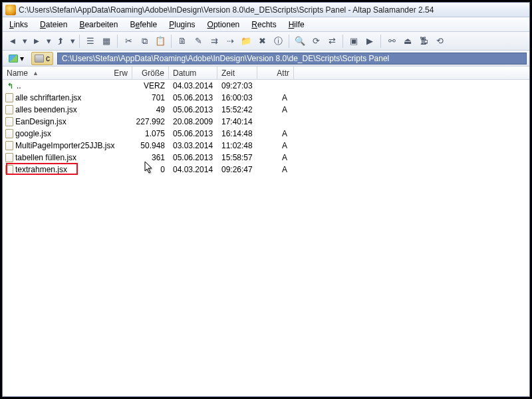 This screenshot has width=532, height=399. I want to click on menu-rechts: Rechts, so click(263, 25).